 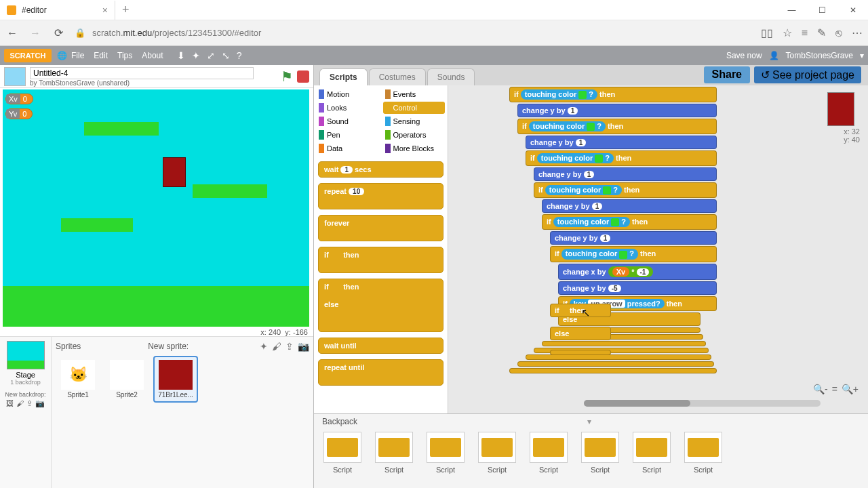 I want to click on scratch-menu-bar: SCRATCH 🌐 File Edit Tips About ⬇ ✦ ⤢ ⤡ ?…, so click(x=434, y=56).